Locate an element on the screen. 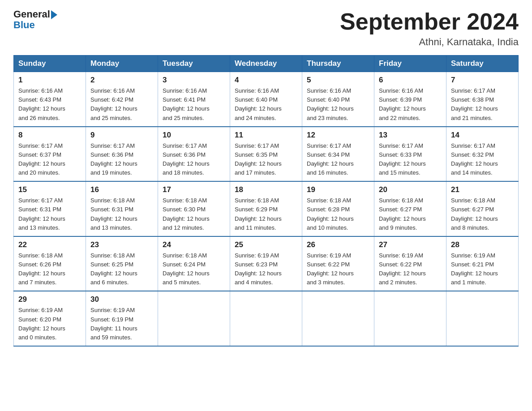  day-number: 14 is located at coordinates (482, 135).